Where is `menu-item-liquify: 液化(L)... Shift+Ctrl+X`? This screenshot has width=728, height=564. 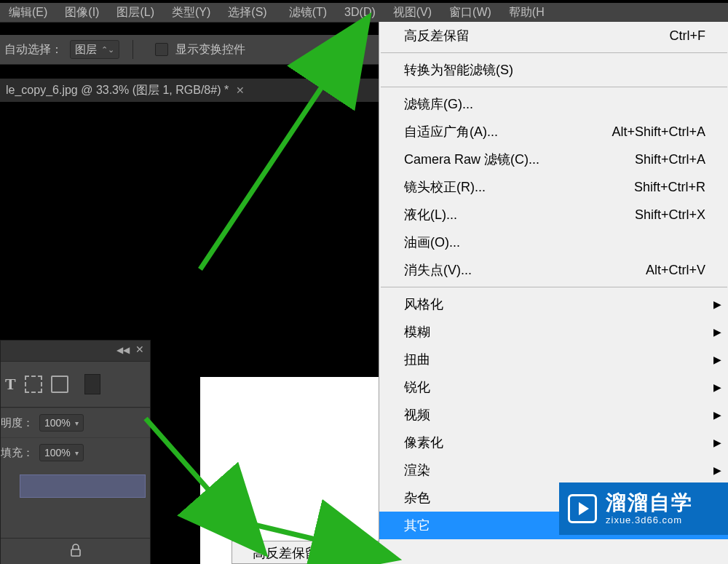 menu-item-liquify: 液化(L)... Shift+Ctrl+X is located at coordinates (553, 215).